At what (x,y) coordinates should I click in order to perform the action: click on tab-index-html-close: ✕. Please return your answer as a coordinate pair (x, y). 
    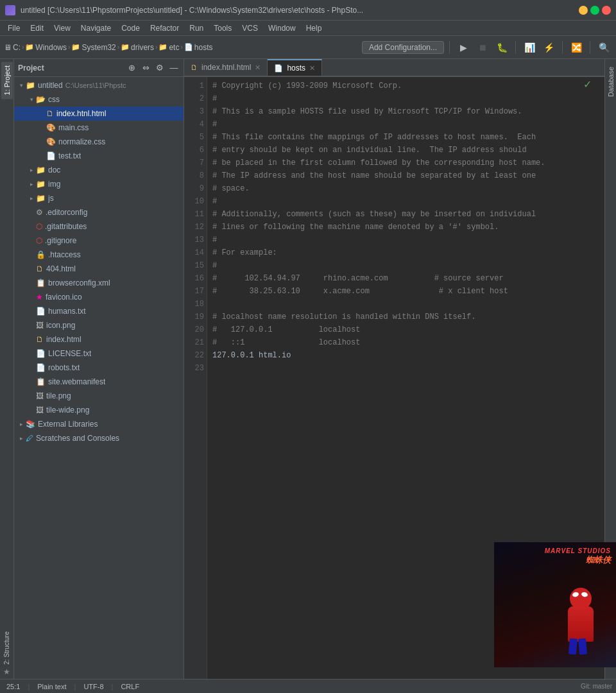
    Looking at the image, I should click on (258, 68).